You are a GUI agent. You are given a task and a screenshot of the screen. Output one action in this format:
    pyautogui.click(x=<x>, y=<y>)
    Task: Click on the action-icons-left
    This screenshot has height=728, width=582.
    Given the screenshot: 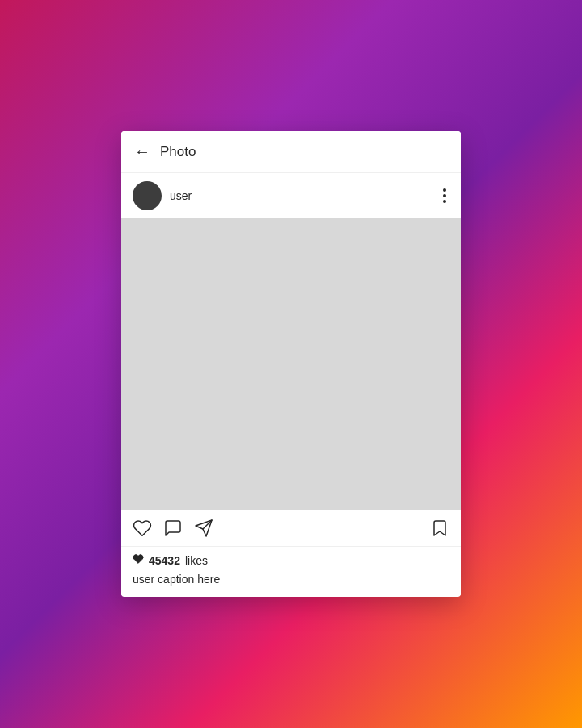 What is the action you would take?
    pyautogui.click(x=281, y=528)
    